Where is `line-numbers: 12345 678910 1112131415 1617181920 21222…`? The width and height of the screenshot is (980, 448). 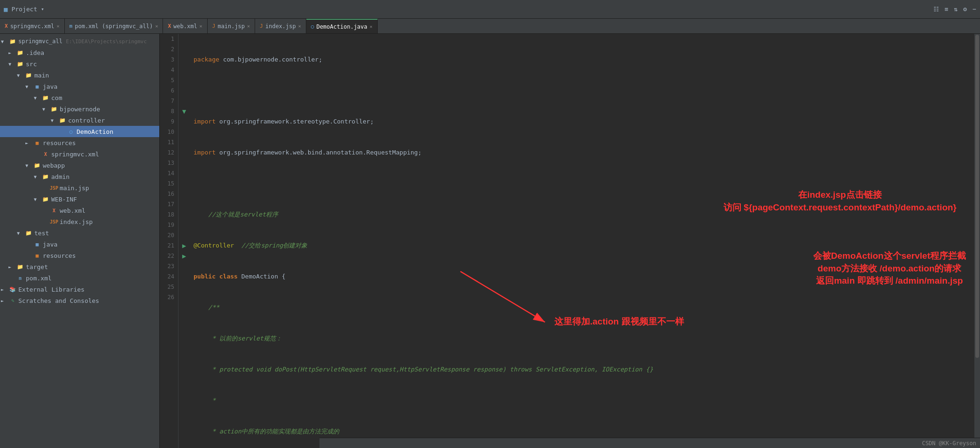 line-numbers: 12345 678910 1112131415 1617181920 21222… is located at coordinates (169, 241).